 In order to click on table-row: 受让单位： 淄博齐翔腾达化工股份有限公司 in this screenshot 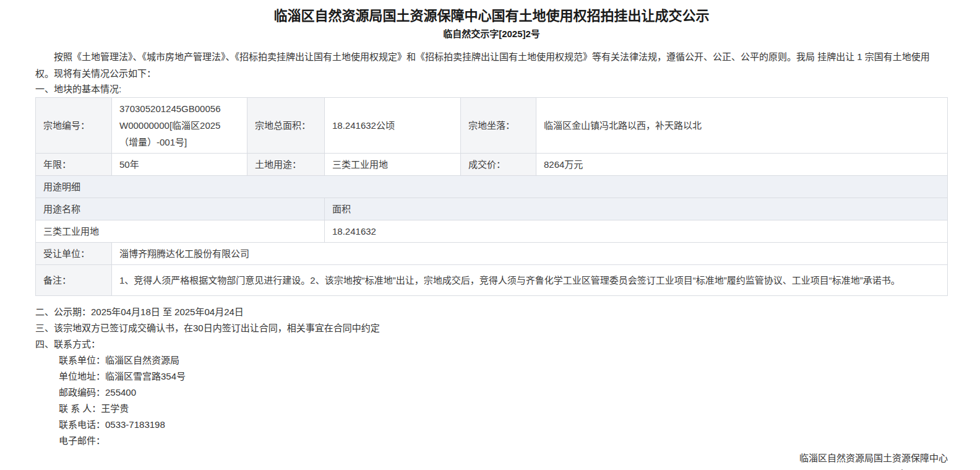, I will do `click(492, 254)`.